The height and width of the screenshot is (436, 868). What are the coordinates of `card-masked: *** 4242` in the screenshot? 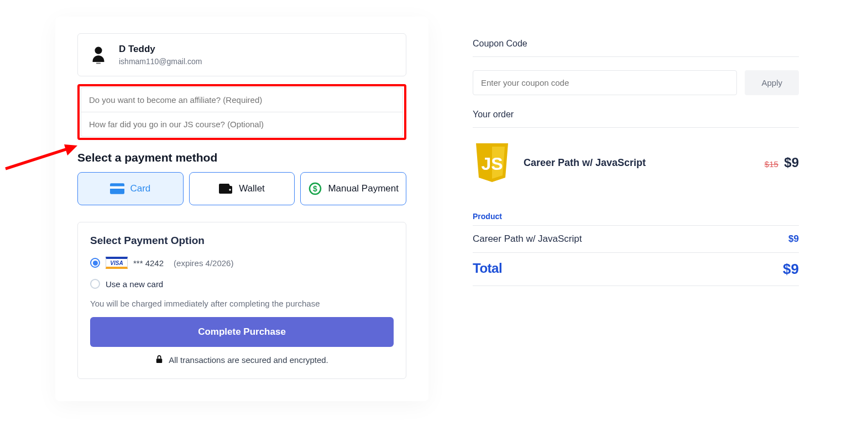 It's located at (148, 263).